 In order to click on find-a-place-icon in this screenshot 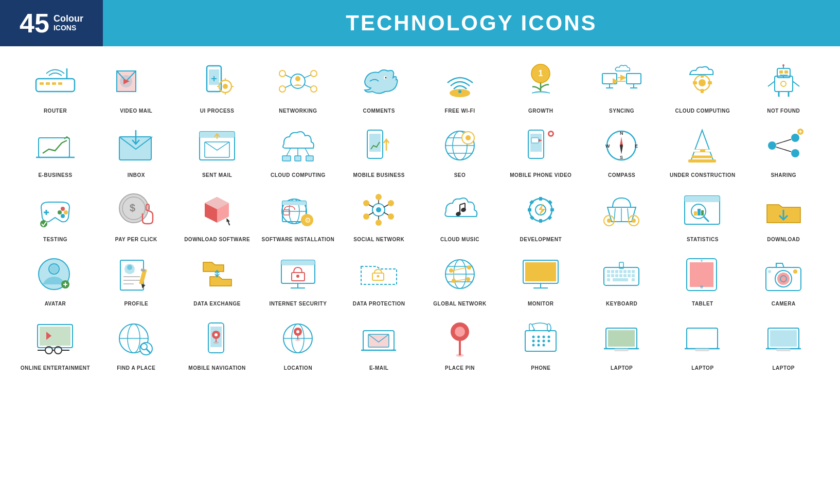, I will do `click(136, 338)`.